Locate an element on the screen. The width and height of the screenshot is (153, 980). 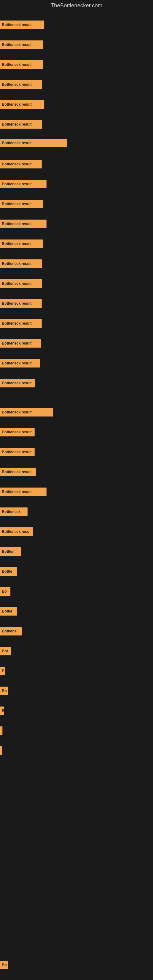
bar-label: Bottleneck resu is located at coordinates (16, 532).